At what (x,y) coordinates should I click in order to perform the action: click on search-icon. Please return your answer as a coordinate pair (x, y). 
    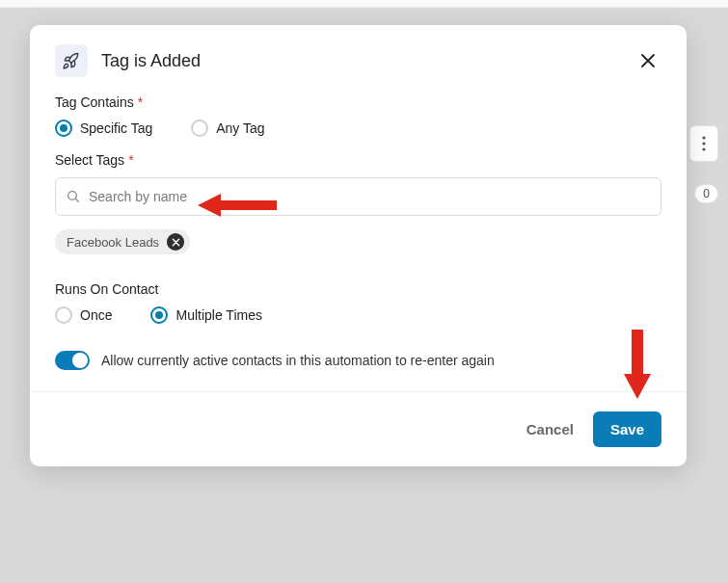
    Looking at the image, I should click on (73, 197).